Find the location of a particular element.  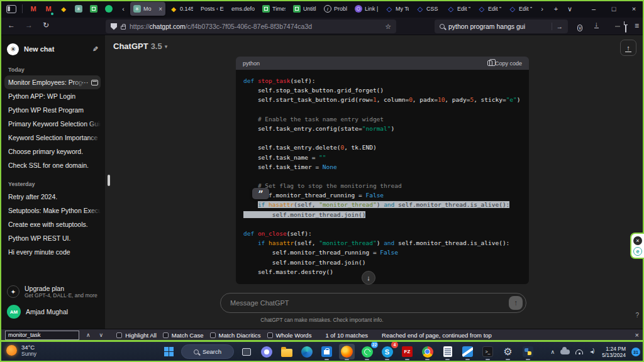

taskbar-python-icon is located at coordinates (528, 352).